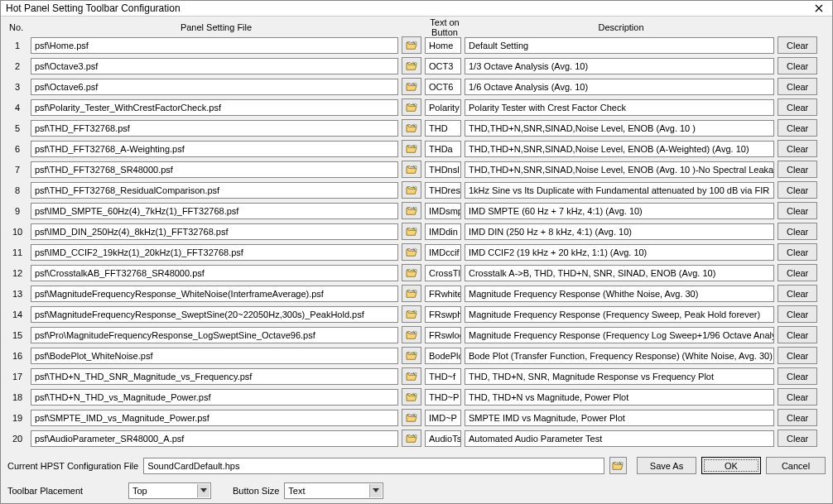 The width and height of the screenshot is (833, 504). I want to click on panel-setting-file-input: psf\SMPTE_IMD_vs_Magnitude_Power.psf, so click(214, 418).